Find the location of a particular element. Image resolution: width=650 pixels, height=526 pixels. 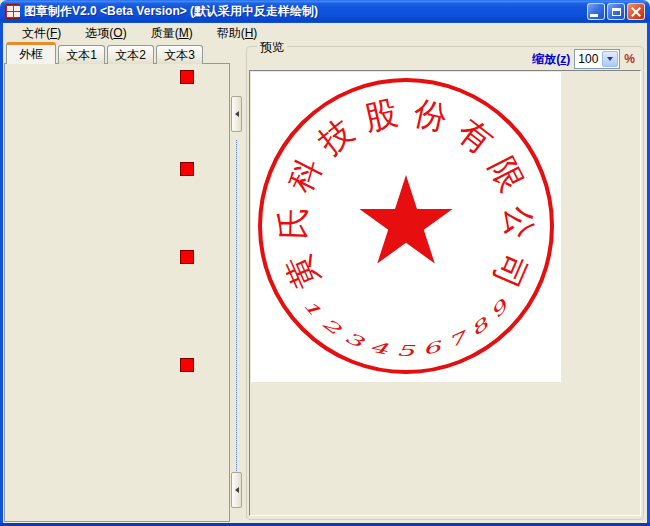

zoom-controls: 缩放(z) 100 % is located at coordinates (584, 59).